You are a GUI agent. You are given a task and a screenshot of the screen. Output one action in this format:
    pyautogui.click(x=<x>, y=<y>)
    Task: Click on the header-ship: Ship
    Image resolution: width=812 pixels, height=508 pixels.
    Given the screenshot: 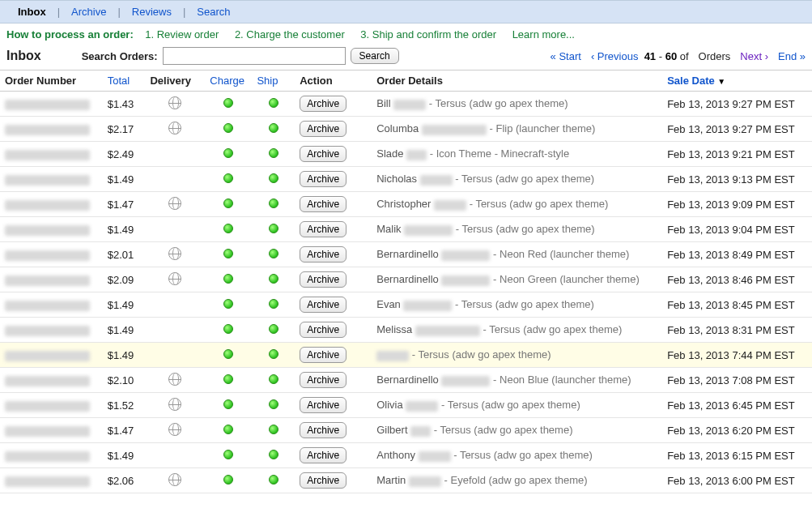 What is the action you would take?
    pyautogui.click(x=274, y=81)
    